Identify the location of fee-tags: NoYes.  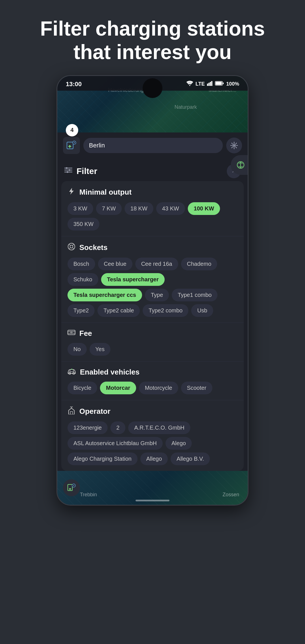
(152, 349).